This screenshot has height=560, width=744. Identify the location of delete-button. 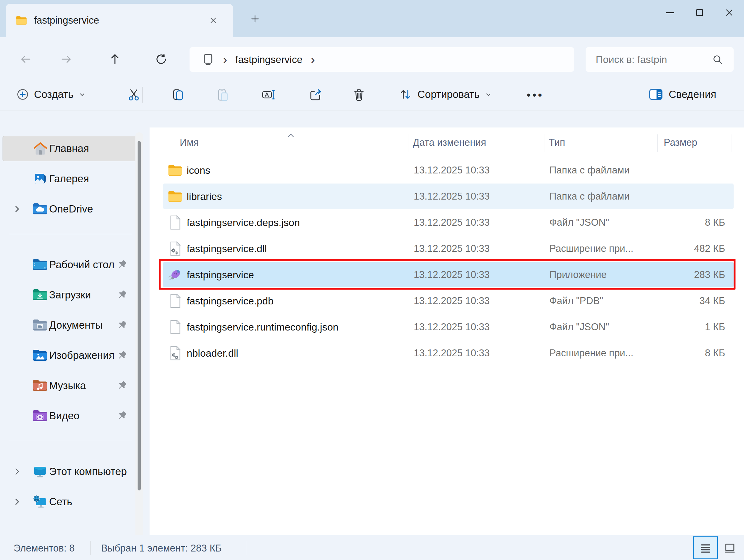
(359, 95).